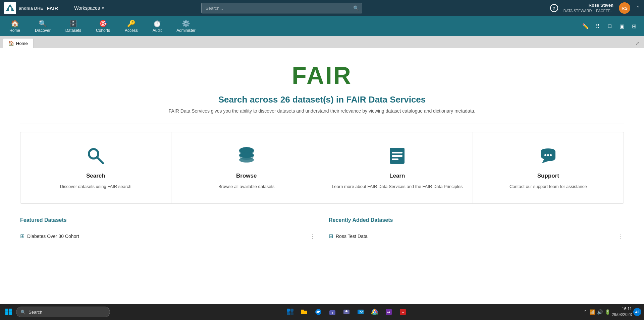 This screenshot has width=644, height=320. Describe the element at coordinates (389, 312) in the screenshot. I see `taskbar-ai-app: iA` at that location.